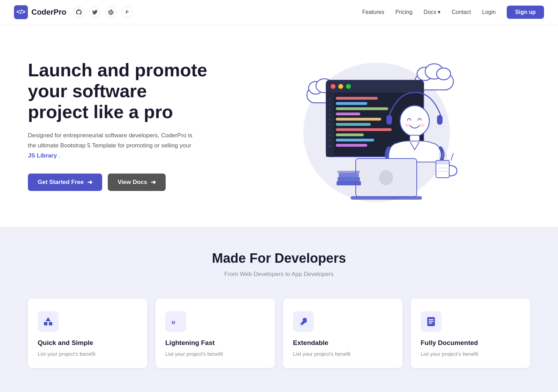 The width and height of the screenshot is (558, 392). Describe the element at coordinates (279, 264) in the screenshot. I see `features-header: Made For Developers From Web Developers …` at that location.